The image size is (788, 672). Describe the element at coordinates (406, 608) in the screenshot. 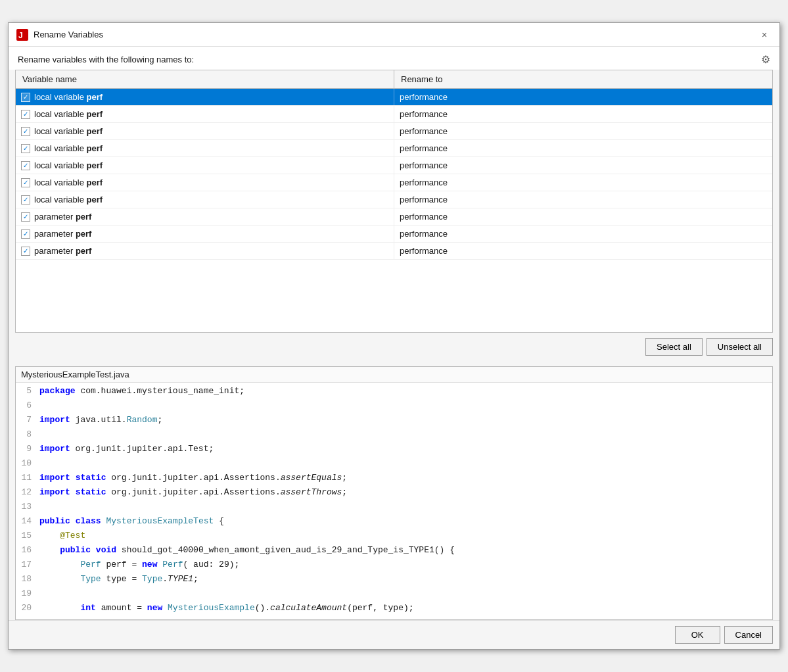

I see `line-code: int amount = new MysteriousExample().cal…` at that location.